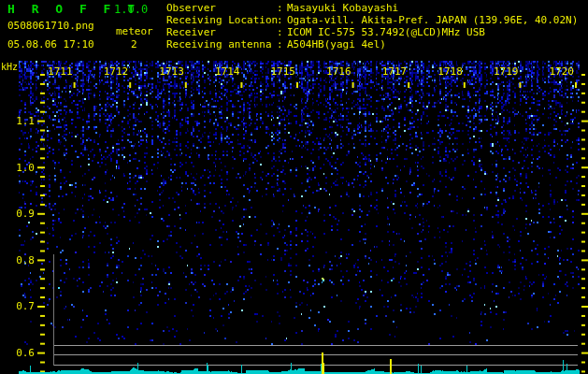 The height and width of the screenshot is (374, 588). What do you see at coordinates (561, 71) in the screenshot?
I see `time-tick-label: 1720` at bounding box center [561, 71].